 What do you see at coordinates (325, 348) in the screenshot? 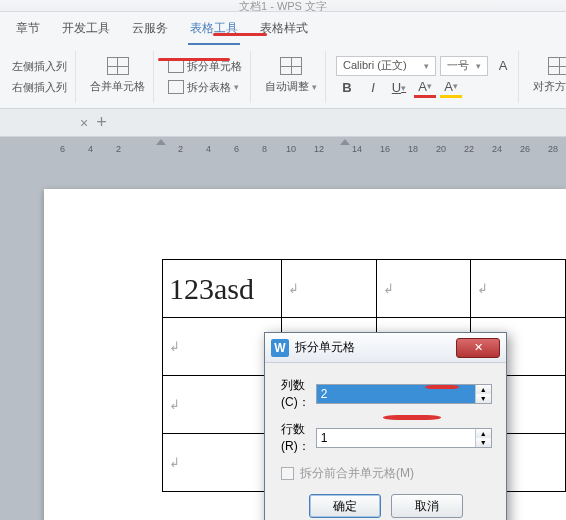
I see `dialog-title-text: 拆分单元格` at bounding box center [325, 348].